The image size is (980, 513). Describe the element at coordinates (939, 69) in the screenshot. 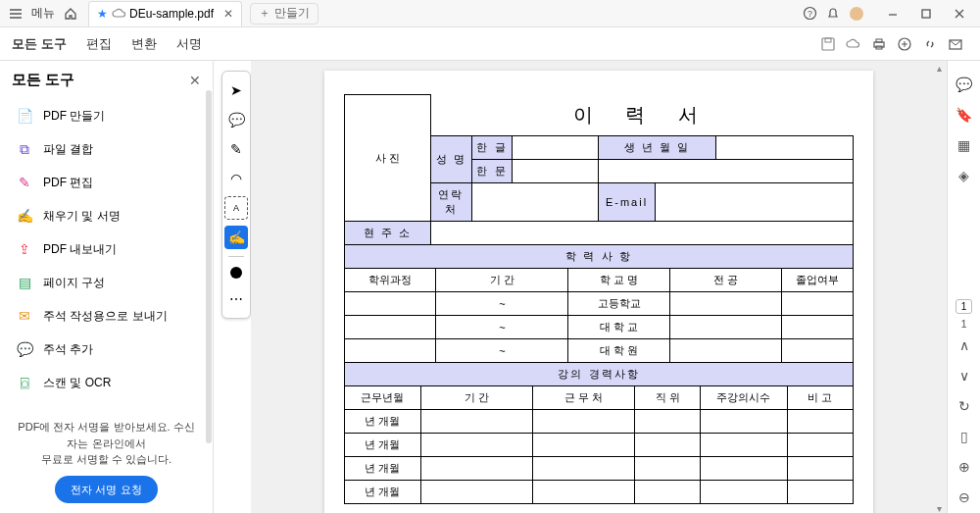

I see `scroll-up-icon: ▴` at that location.